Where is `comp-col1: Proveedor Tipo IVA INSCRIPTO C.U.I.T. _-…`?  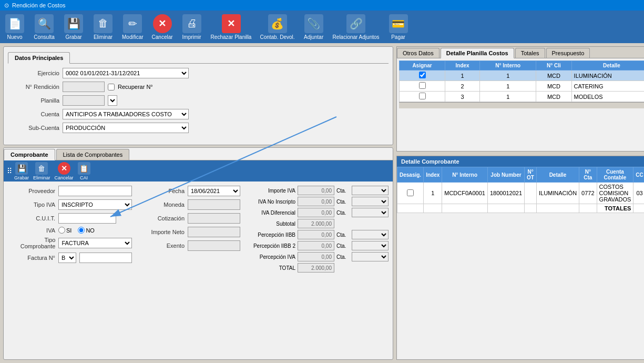 comp-col1: Proveedor Tipo IVA INSCRIPTO C.U.I.T. _-… is located at coordinates (70, 229).